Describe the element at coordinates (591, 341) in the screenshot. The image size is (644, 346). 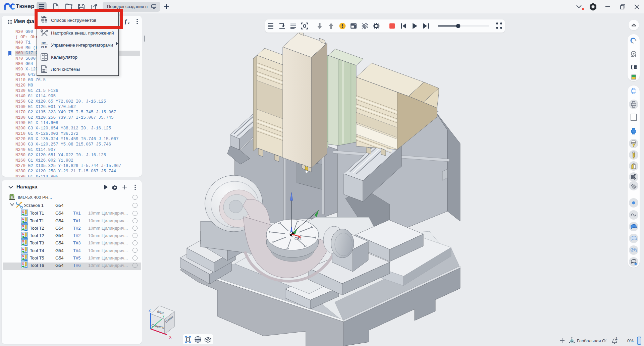
I see `svg-text: Глобальная С` at that location.